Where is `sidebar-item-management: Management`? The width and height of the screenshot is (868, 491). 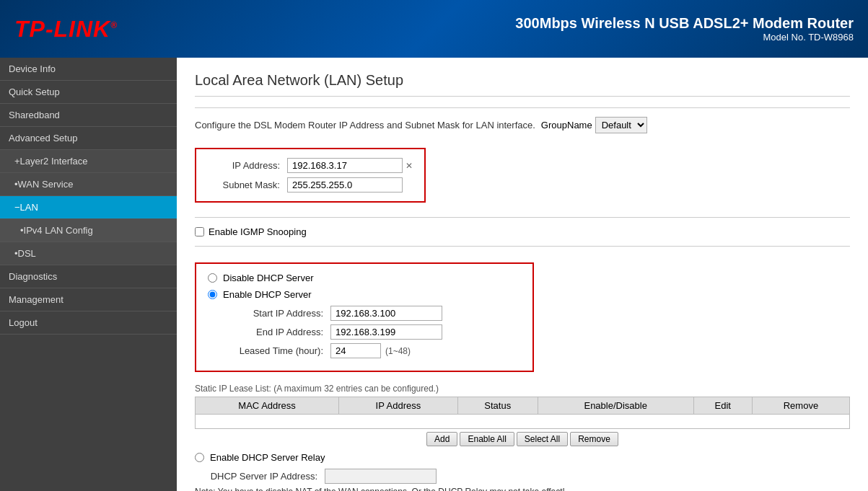 sidebar-item-management: Management is located at coordinates (88, 300).